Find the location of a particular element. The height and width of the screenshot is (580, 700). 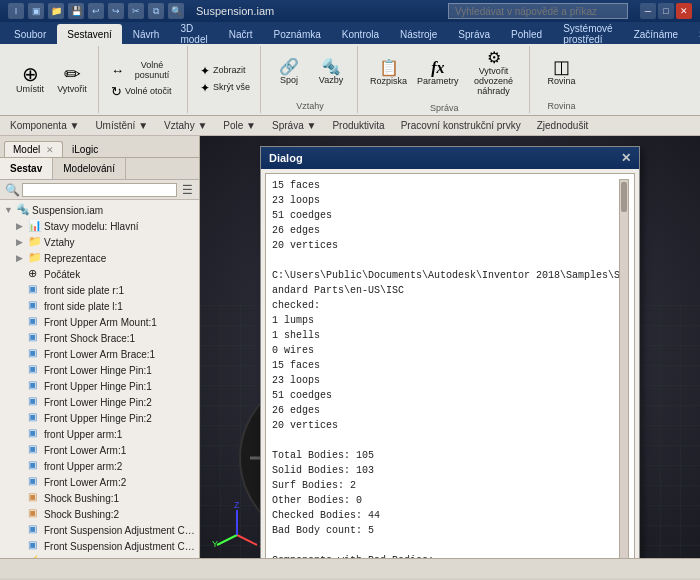

tree-item-3: ▶ 📁 Reprezentace is located at coordinates (100, 258).